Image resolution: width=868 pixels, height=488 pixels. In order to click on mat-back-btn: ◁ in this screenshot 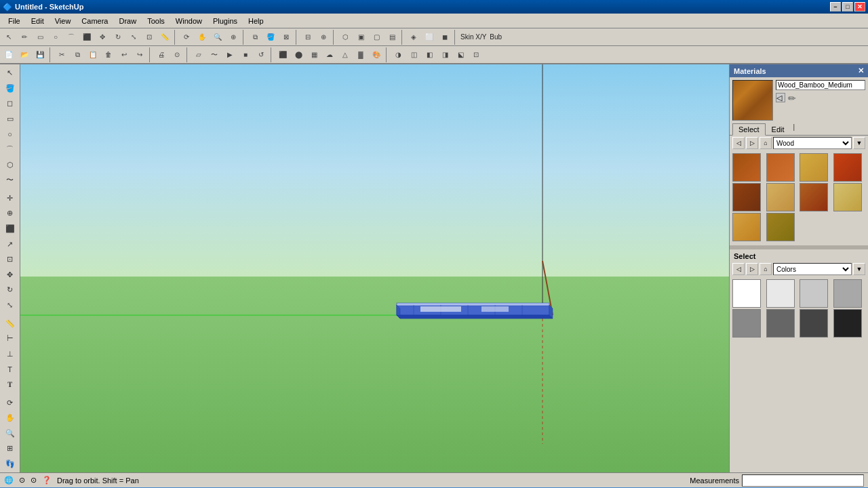, I will do `click(738, 143)`.